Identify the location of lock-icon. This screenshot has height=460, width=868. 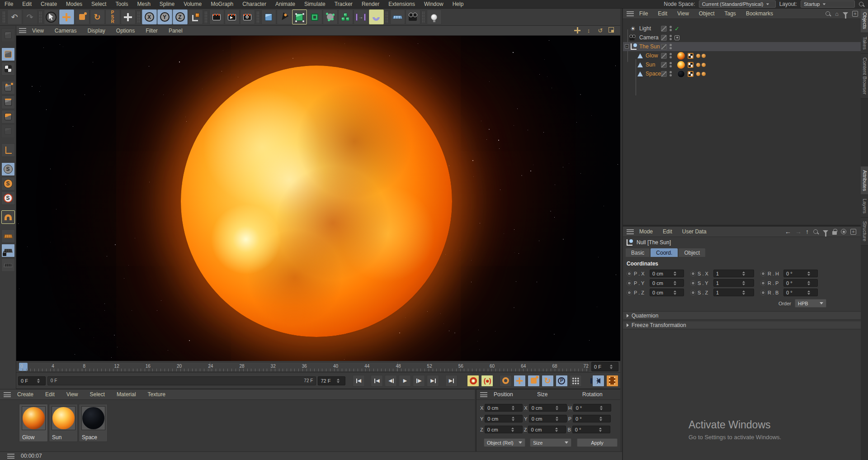
(835, 233).